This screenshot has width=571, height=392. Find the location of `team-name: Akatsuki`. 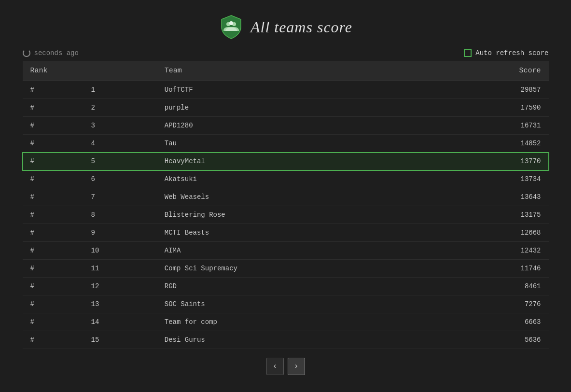

team-name: Akatsuki is located at coordinates (295, 180).